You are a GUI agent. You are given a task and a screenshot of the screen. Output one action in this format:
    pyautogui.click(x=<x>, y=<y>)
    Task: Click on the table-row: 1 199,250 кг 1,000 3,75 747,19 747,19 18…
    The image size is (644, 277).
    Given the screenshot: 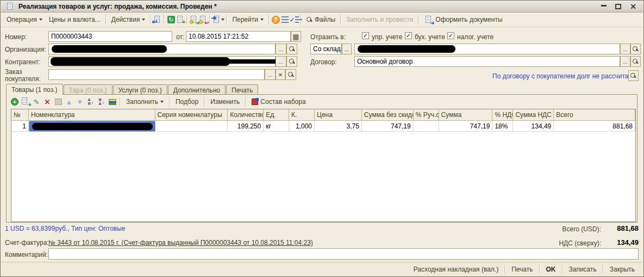 What is the action you would take?
    pyautogui.click(x=323, y=126)
    